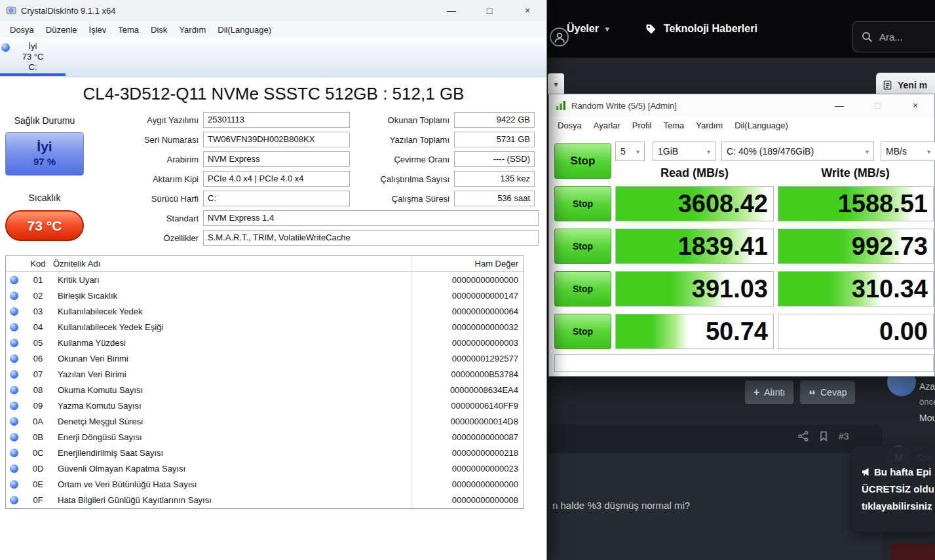 The height and width of the screenshot is (560, 935). I want to click on maximize-button: □, so click(489, 10).